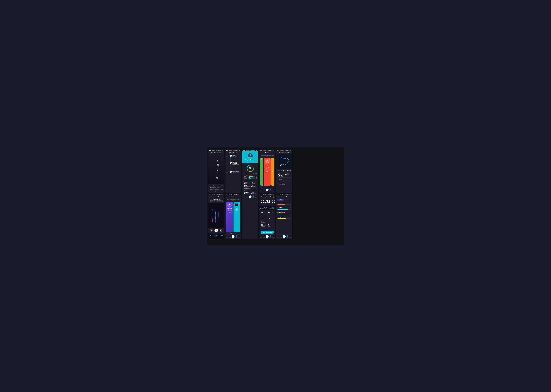 Image resolution: width=551 pixels, height=392 pixels. Describe the element at coordinates (287, 237) in the screenshot. I see `nav-profile-10: 👤 Profile` at that location.